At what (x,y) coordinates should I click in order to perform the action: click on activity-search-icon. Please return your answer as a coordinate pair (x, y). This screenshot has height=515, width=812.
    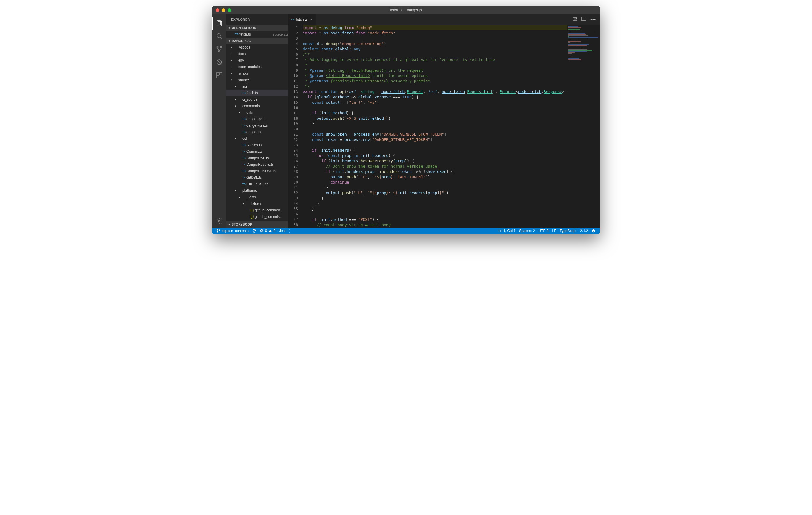
    Looking at the image, I should click on (219, 36).